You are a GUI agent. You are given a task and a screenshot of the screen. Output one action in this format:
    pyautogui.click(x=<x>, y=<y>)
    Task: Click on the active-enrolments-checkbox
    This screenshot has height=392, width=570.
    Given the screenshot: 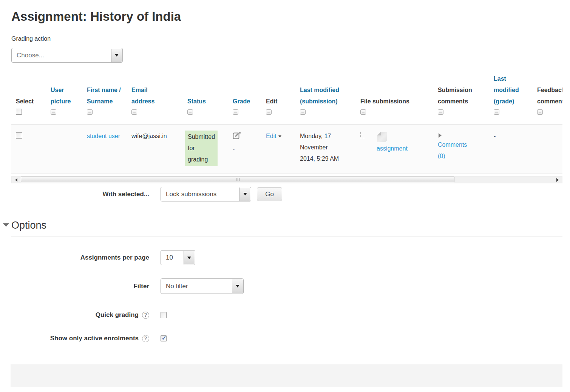 What is the action you would take?
    pyautogui.click(x=164, y=338)
    